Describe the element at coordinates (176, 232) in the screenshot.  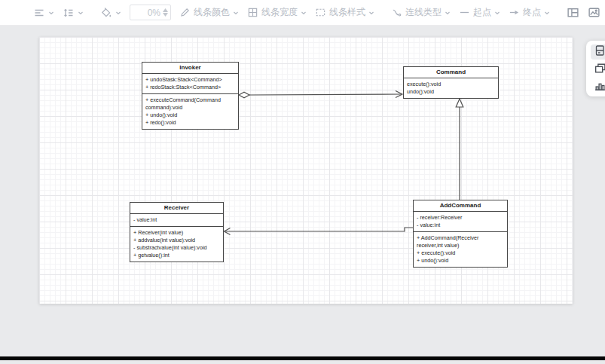
I see `uml-class-receiver: Receiver - value:int + Receiver(int valu…` at that location.